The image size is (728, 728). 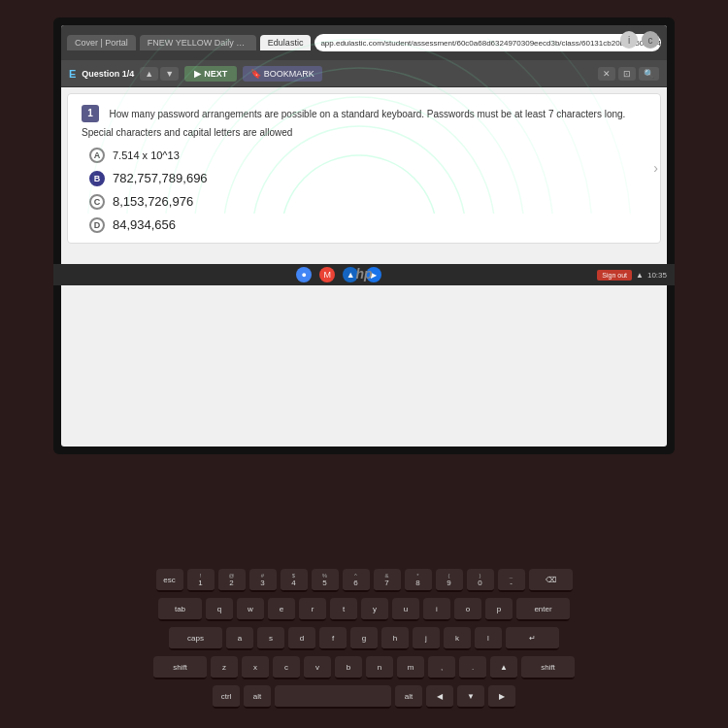 What do you see at coordinates (302, 639) in the screenshot?
I see `key-d: d` at bounding box center [302, 639].